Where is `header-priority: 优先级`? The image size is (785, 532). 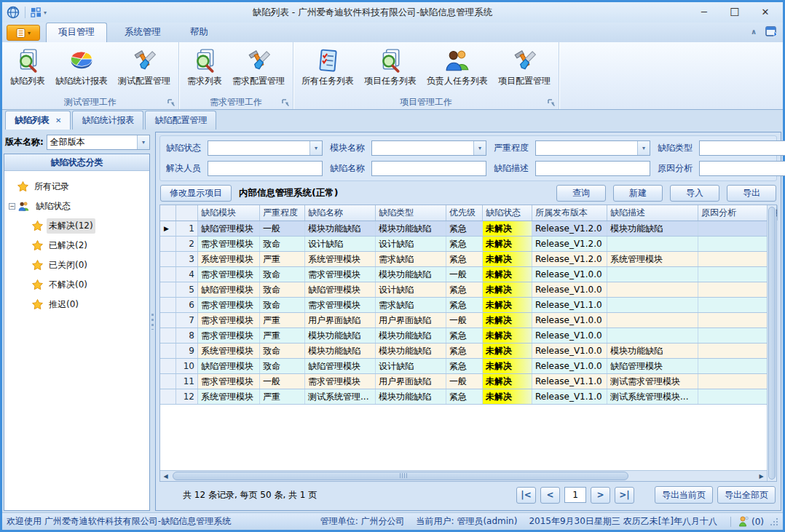 header-priority: 优先级 is located at coordinates (465, 213).